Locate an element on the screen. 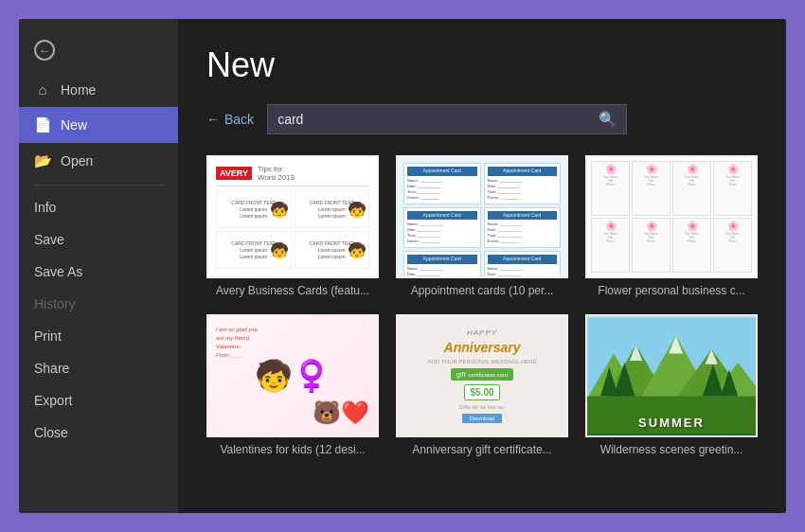 This screenshot has width=805, height=532. search-bar: ← Back 🔍 is located at coordinates (482, 119).